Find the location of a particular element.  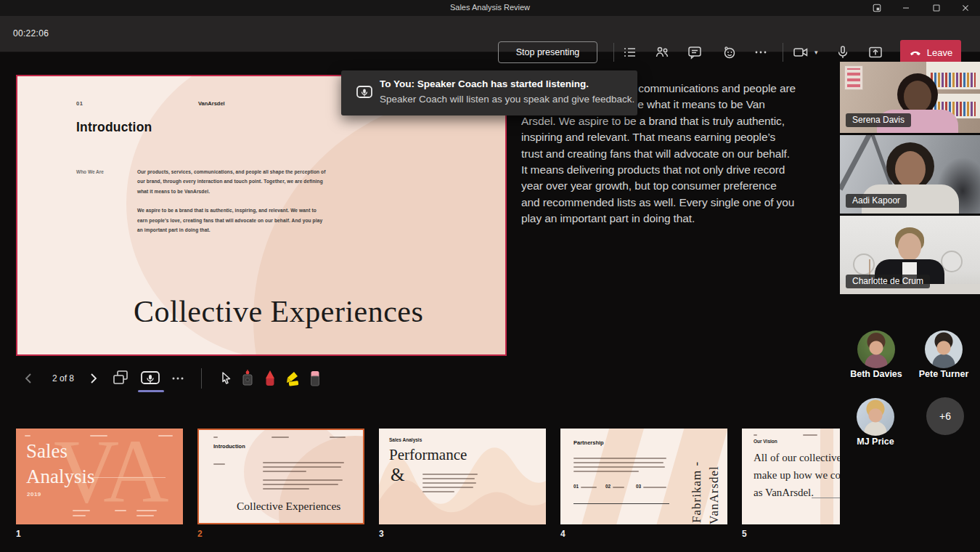

chat-icon is located at coordinates (695, 52).